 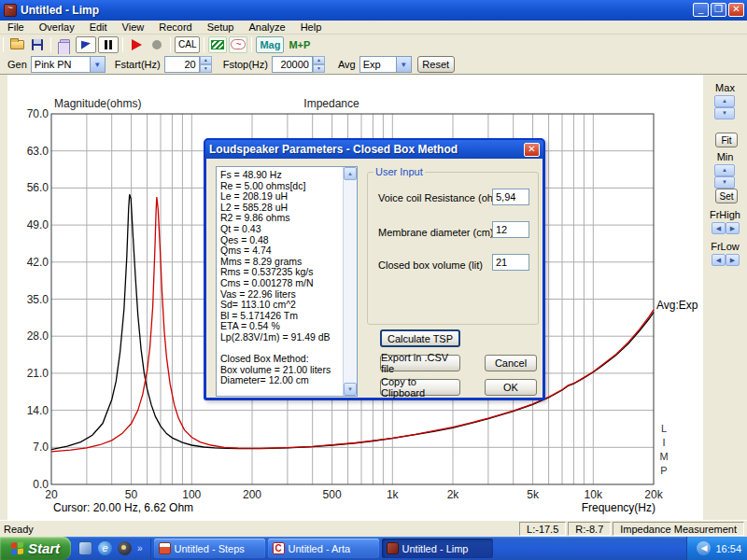 I want to click on pause-button, so click(x=108, y=45).